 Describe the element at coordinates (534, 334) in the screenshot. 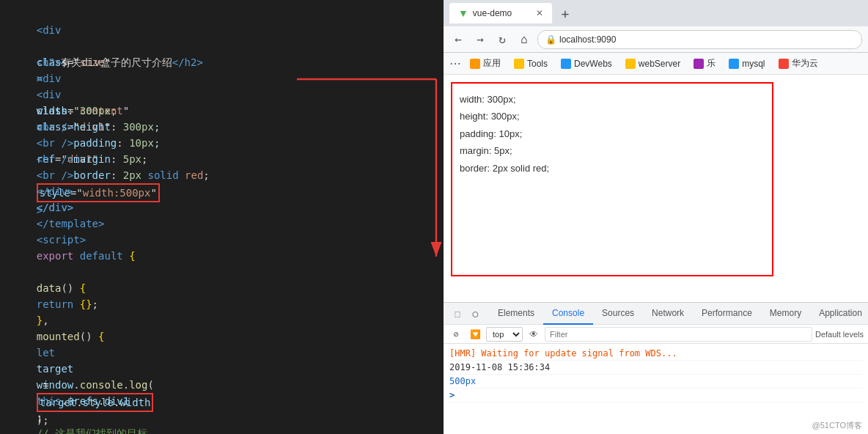

I see `devtools-eye-icon: 👁` at that location.